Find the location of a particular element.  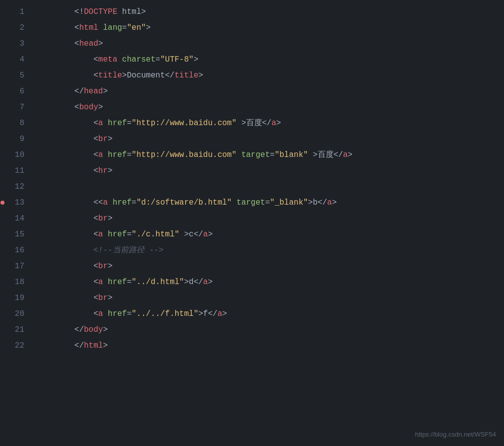

line-number: 10 is located at coordinates (19, 155).